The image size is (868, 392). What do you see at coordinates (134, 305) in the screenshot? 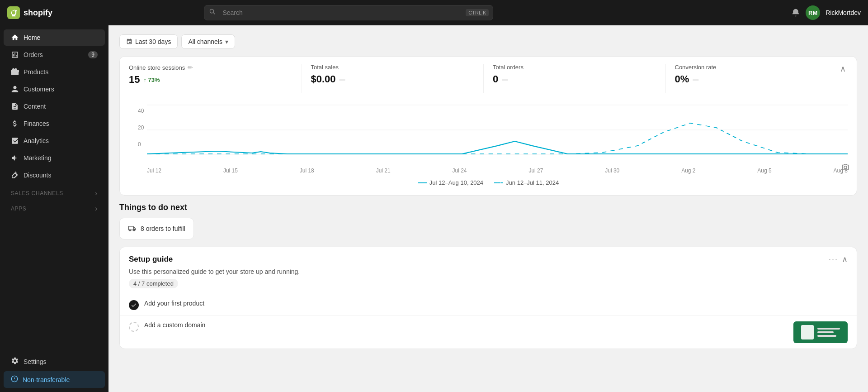
I see `check-done-icon` at bounding box center [134, 305].